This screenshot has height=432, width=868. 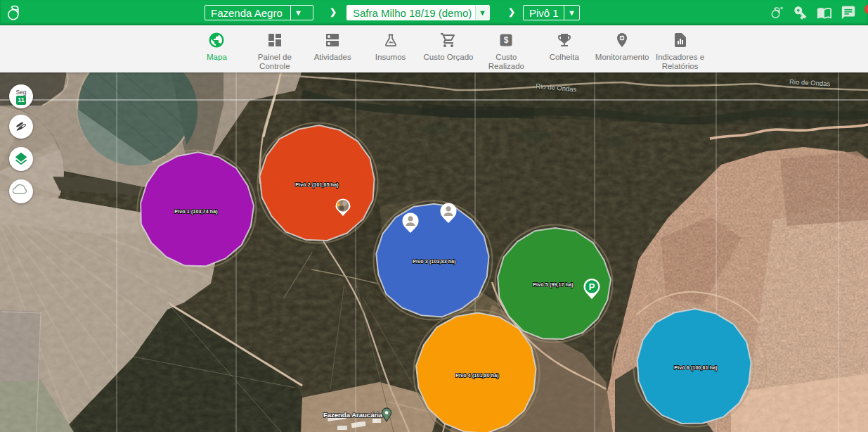 I want to click on svg-text: Fazenda Araucária, so click(x=353, y=415).